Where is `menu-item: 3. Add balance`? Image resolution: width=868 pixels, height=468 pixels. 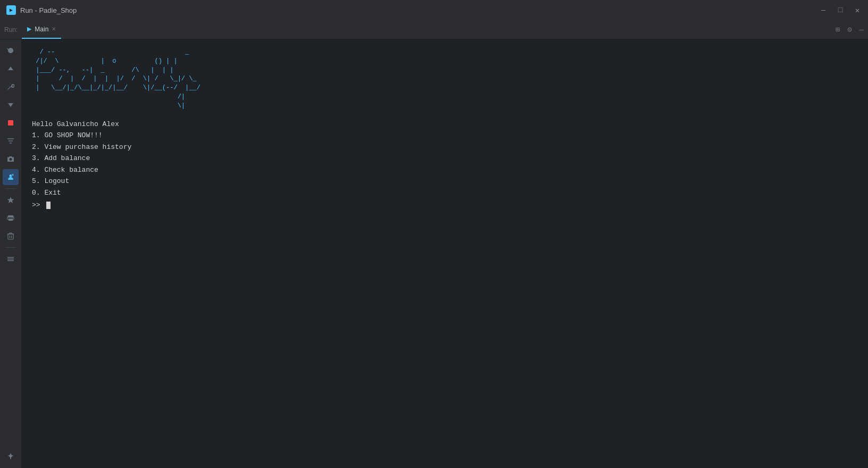 menu-item: 3. Add balance is located at coordinates (445, 158).